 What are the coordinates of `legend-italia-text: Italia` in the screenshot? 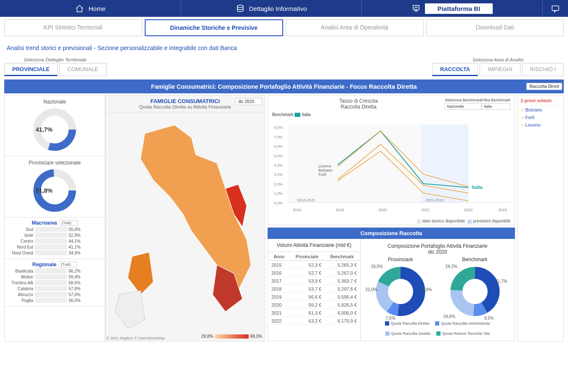 It's located at (306, 114).